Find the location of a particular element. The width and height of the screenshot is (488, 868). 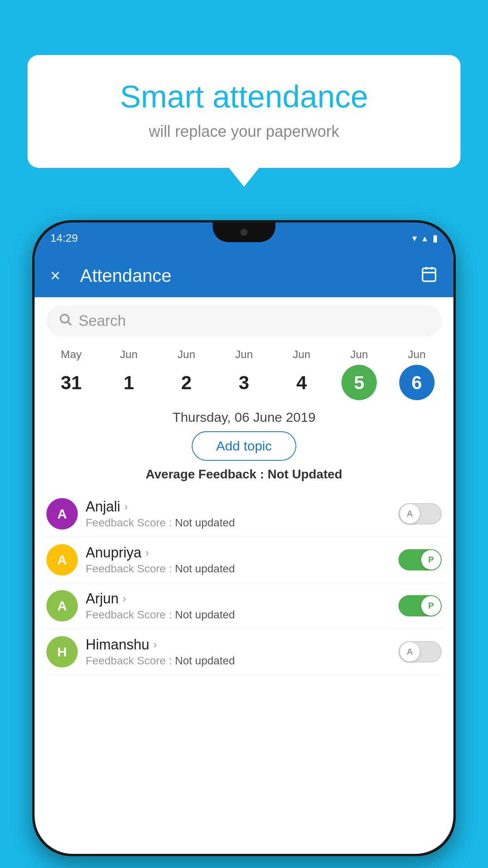

search-placeholder: Search is located at coordinates (102, 321).